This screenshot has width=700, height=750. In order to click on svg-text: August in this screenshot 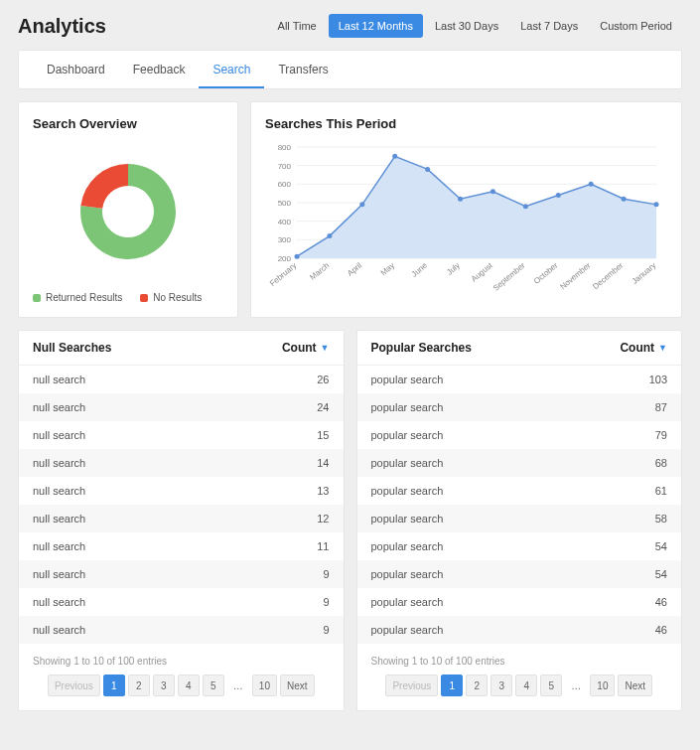, I will do `click(483, 272)`.